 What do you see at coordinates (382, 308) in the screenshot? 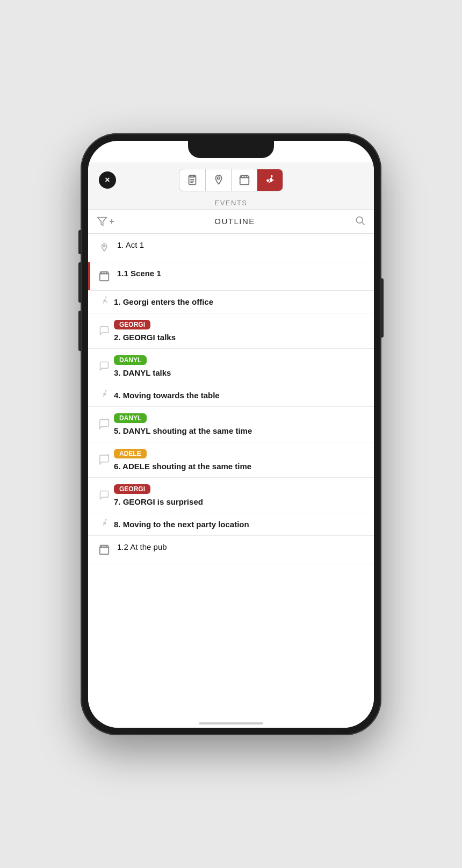
I see `power-button` at bounding box center [382, 308].